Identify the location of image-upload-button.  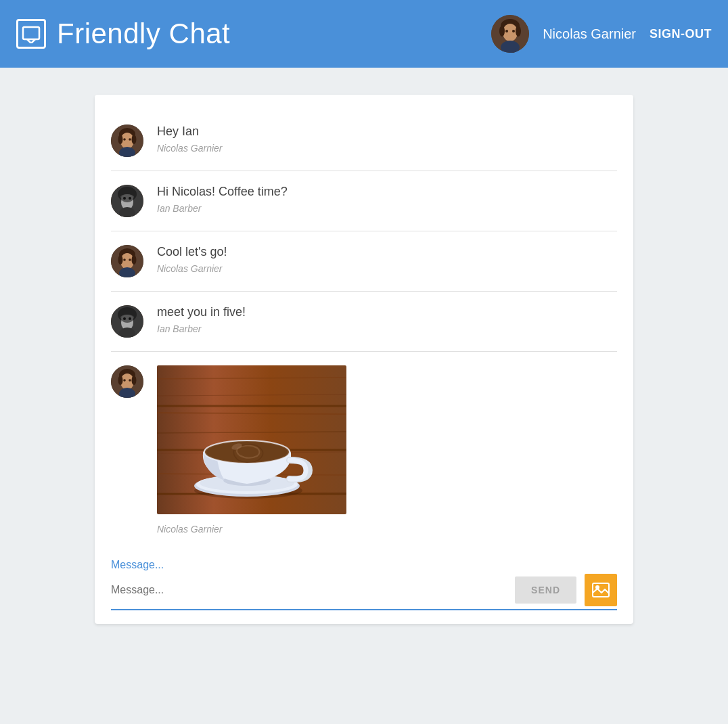
(601, 590).